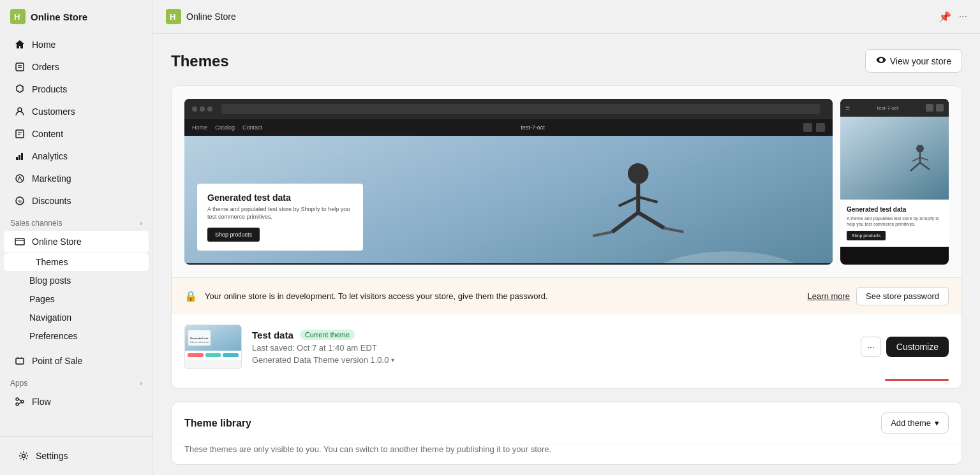  Describe the element at coordinates (393, 360) in the screenshot. I see `version-chevron-icon: ▾` at that location.